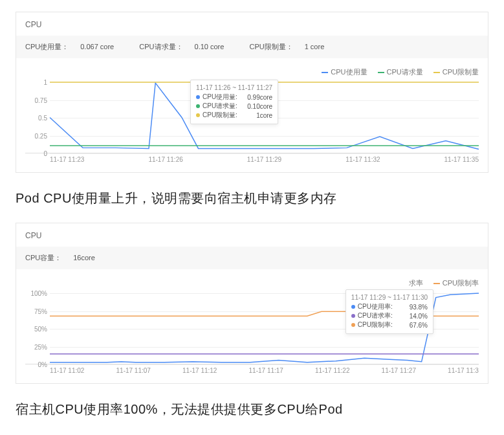  I want to click on y-tick-label: 1, so click(36, 83).